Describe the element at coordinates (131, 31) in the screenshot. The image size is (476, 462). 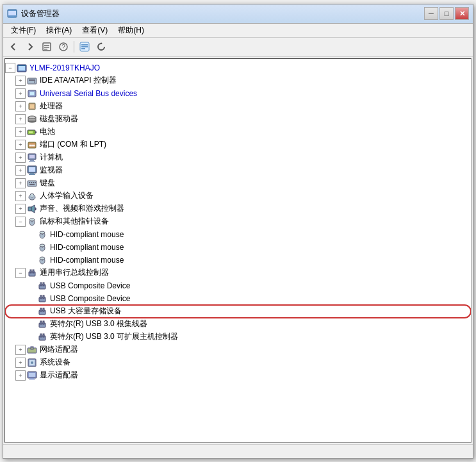
I see `menu-help: 帮助(H)` at that location.